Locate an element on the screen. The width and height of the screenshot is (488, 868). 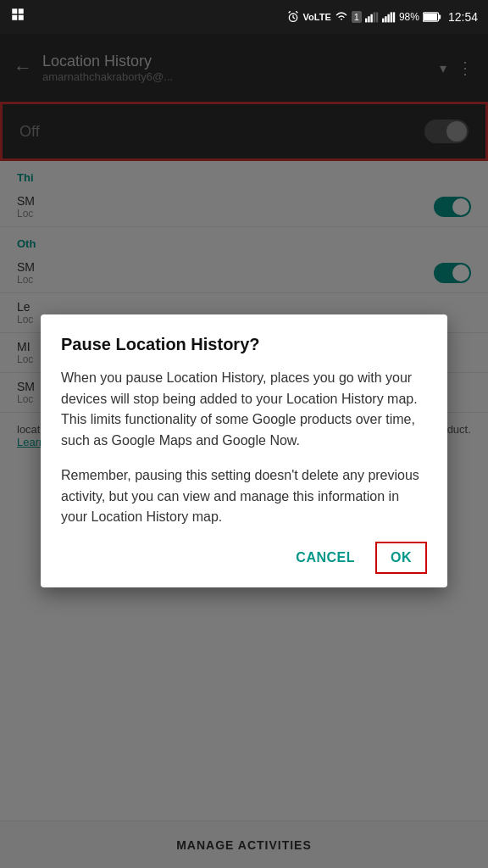
dialog-title: Pause Location History? is located at coordinates (244, 344).